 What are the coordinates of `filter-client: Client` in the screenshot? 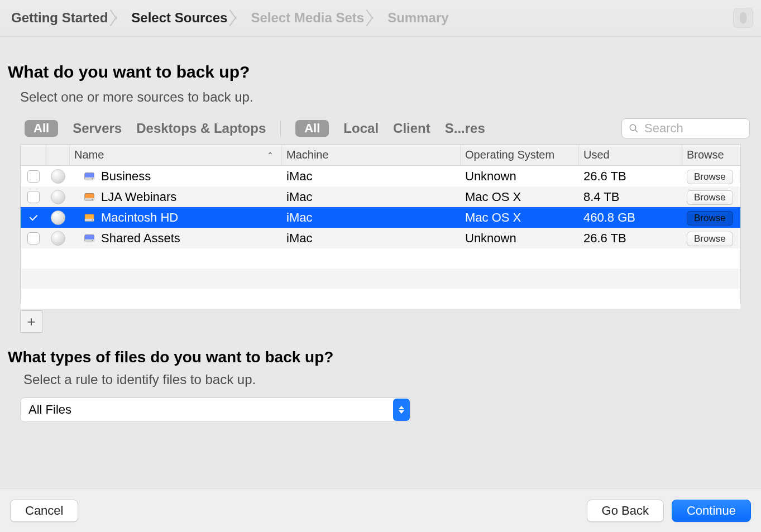 It's located at (412, 128).